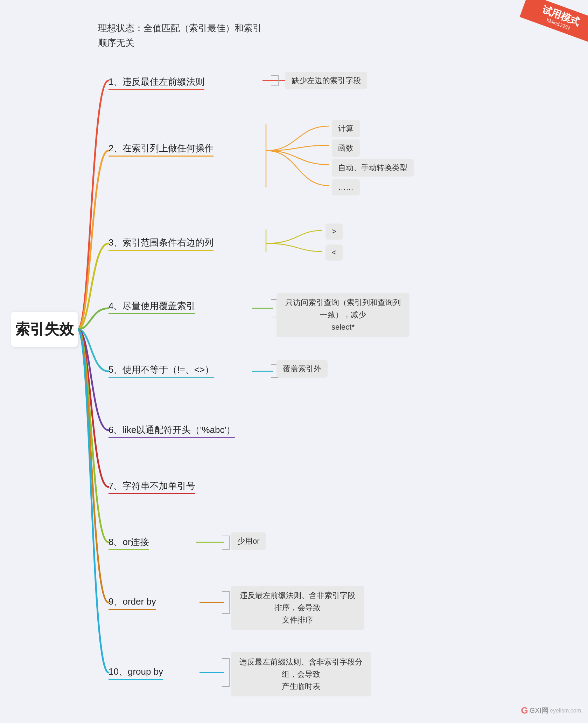  Describe the element at coordinates (161, 149) in the screenshot. I see `topic-2-label: 2、在索引列上做任何操作` at that location.